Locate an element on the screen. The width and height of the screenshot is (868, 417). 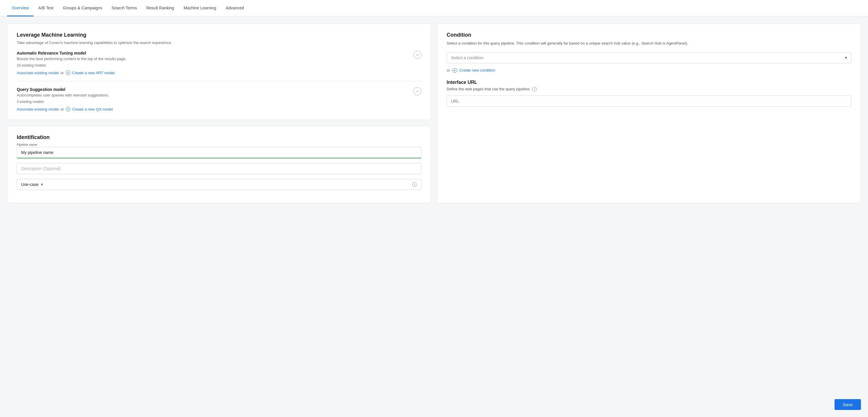
nav-item-advanced: Advanced is located at coordinates (235, 8).